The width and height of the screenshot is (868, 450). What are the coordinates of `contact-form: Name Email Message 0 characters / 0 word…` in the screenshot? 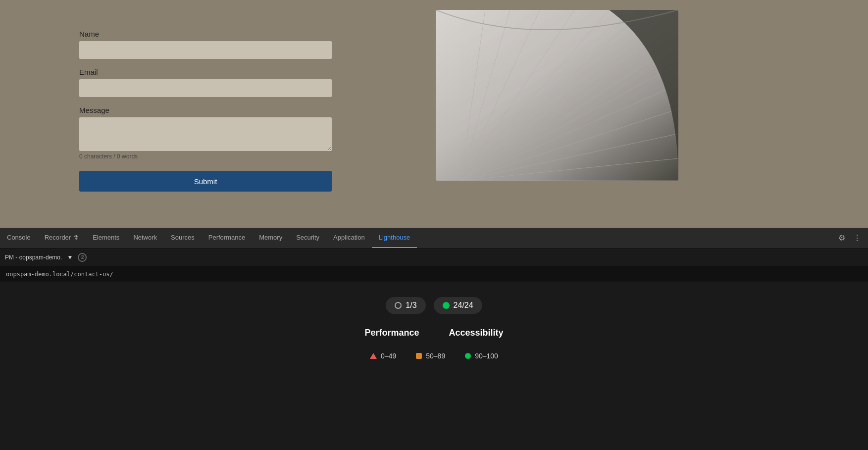 It's located at (208, 111).